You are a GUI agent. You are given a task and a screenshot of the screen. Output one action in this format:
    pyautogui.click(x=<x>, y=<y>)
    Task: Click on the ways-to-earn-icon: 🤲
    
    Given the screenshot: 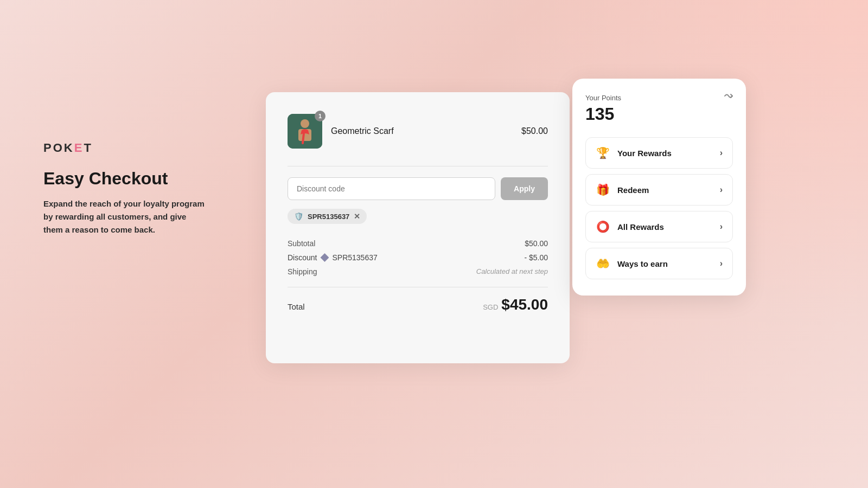 What is the action you would take?
    pyautogui.click(x=603, y=264)
    